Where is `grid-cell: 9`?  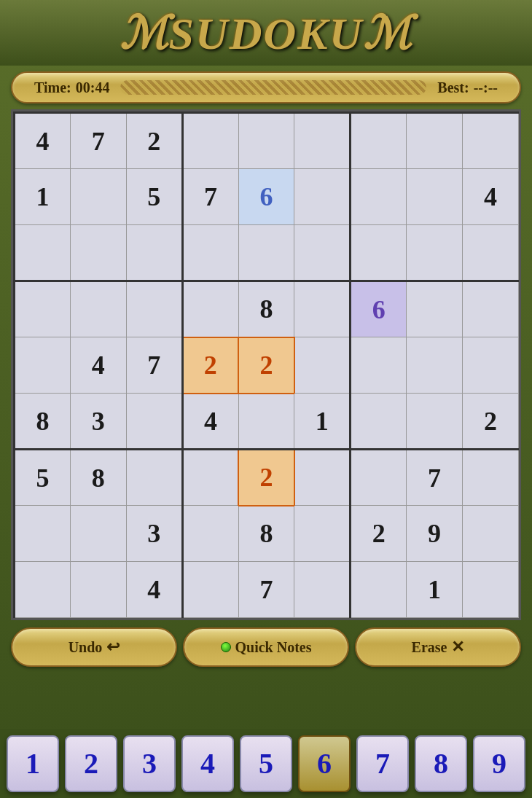
grid-cell: 9 is located at coordinates (434, 533).